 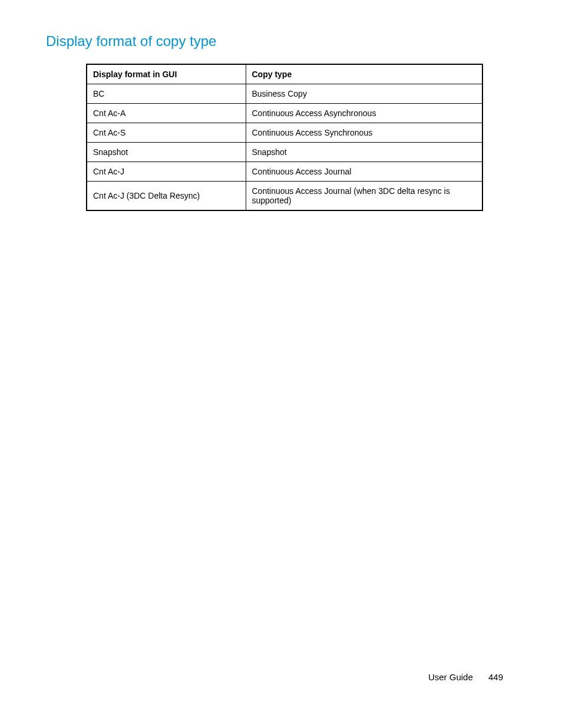 What do you see at coordinates (166, 113) in the screenshot?
I see `table-cell: Cnt Ac-A` at bounding box center [166, 113].